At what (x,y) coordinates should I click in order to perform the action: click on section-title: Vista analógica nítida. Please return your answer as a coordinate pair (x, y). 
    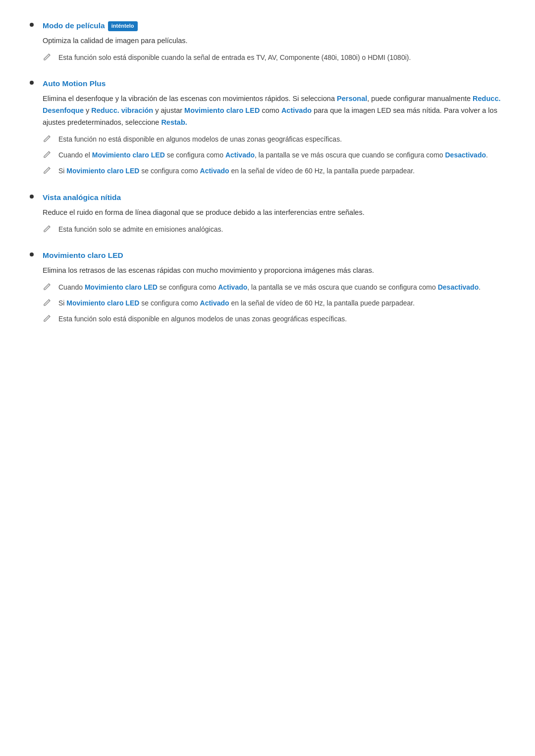
    Looking at the image, I should click on (274, 198).